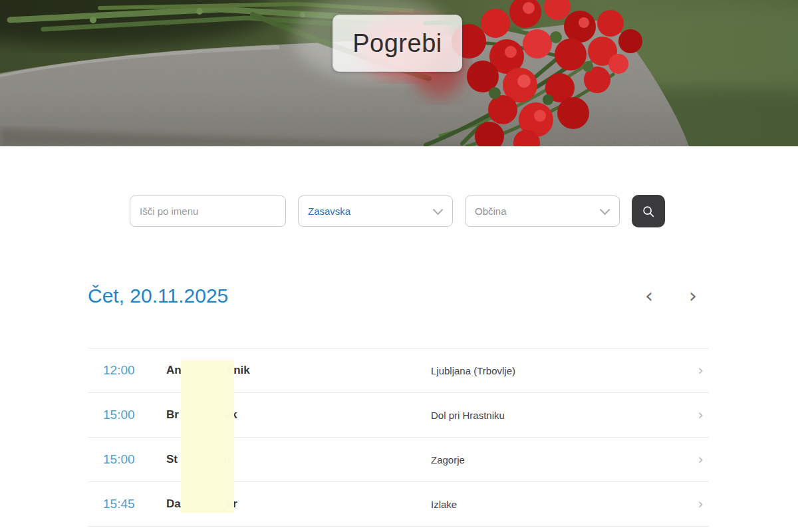 This screenshot has height=532, width=798. Describe the element at coordinates (299, 504) in the screenshot. I see `funeral-name: Daar` at that location.